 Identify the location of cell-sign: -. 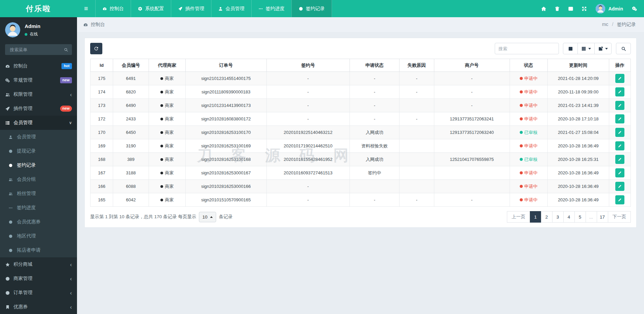
(308, 106).